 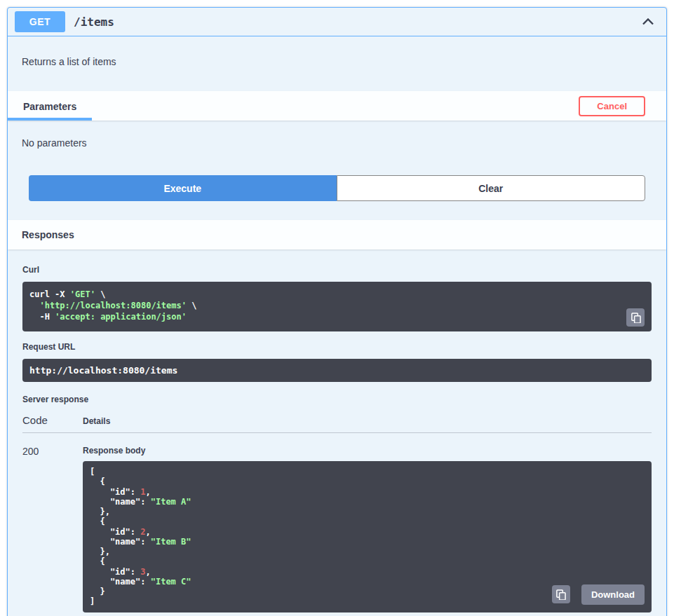 What do you see at coordinates (337, 270) in the screenshot?
I see `curl-label: Curl` at bounding box center [337, 270].